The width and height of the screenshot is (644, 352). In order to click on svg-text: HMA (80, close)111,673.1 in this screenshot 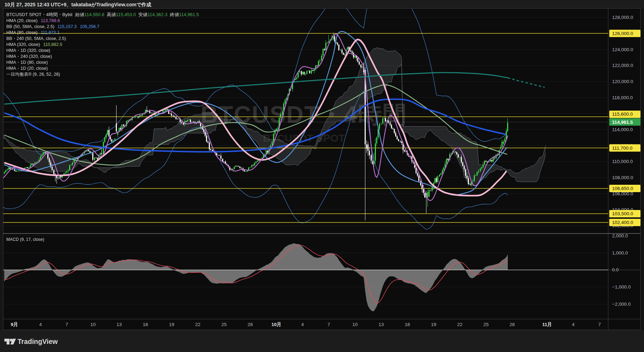, I will do `click(33, 33)`.